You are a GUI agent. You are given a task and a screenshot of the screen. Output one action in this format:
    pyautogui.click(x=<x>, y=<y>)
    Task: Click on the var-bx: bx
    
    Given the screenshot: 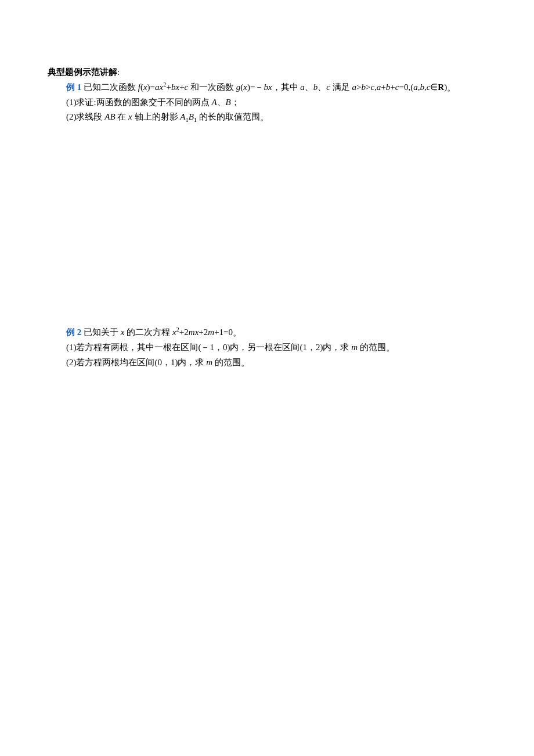 What is the action you would take?
    pyautogui.click(x=175, y=87)
    